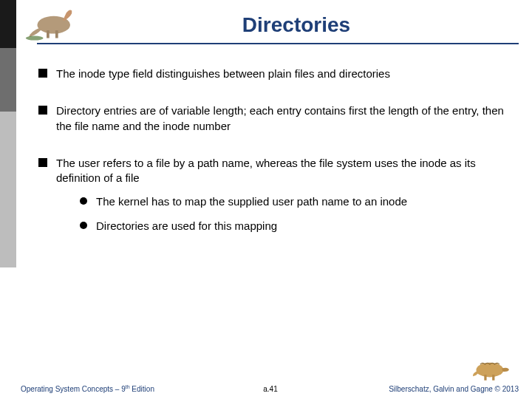  I want to click on bullet-text: The inode type field distinguishes betwe…, so click(223, 74).